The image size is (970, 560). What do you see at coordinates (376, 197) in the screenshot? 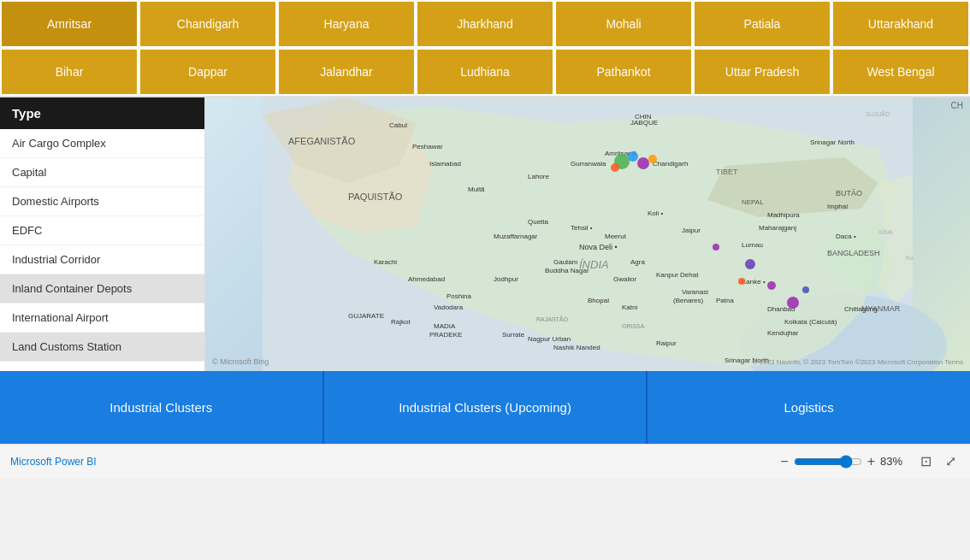
I see `svg-text: PAQUISTÃO` at bounding box center [376, 197].